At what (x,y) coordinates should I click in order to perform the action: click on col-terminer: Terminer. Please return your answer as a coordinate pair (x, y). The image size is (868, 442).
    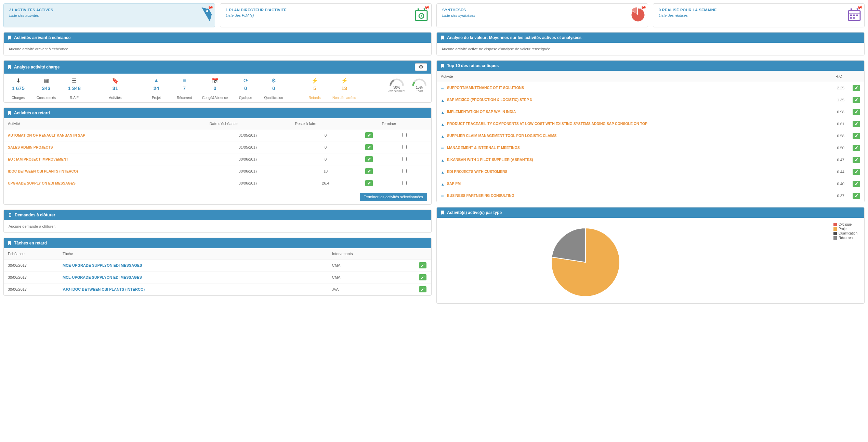
    Looking at the image, I should click on (404, 124).